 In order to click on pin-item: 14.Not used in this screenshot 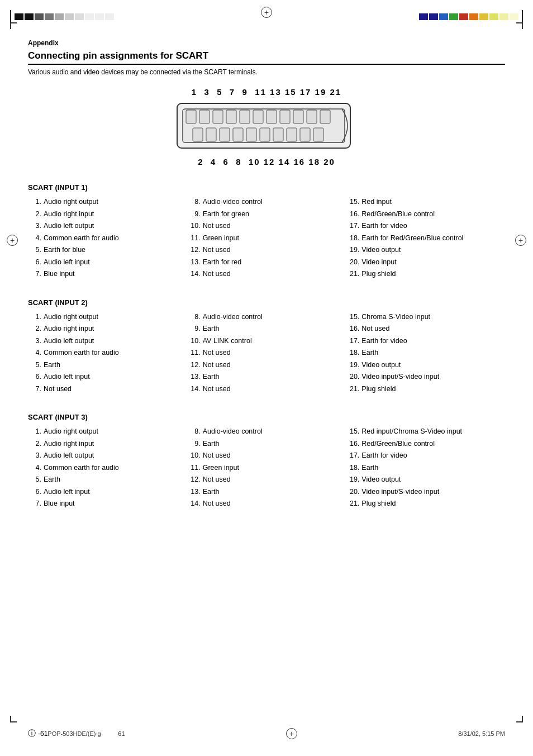, I will do `click(267, 504)`.